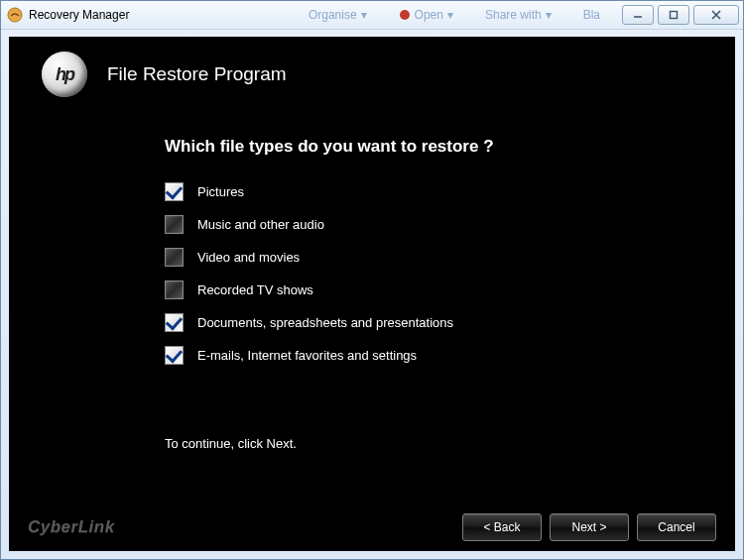  What do you see at coordinates (430, 289) in the screenshot?
I see `option-recorded-tv: Recorded TV shows` at bounding box center [430, 289].